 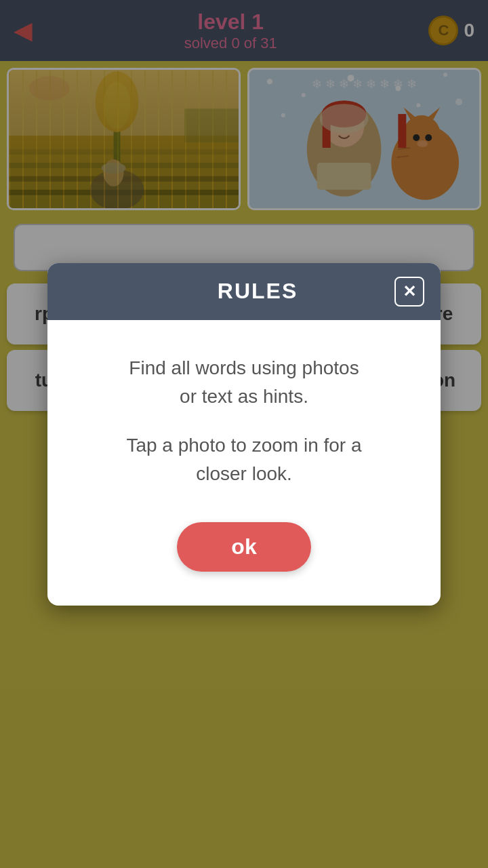 I want to click on modal-close-button: ✕, so click(x=409, y=292).